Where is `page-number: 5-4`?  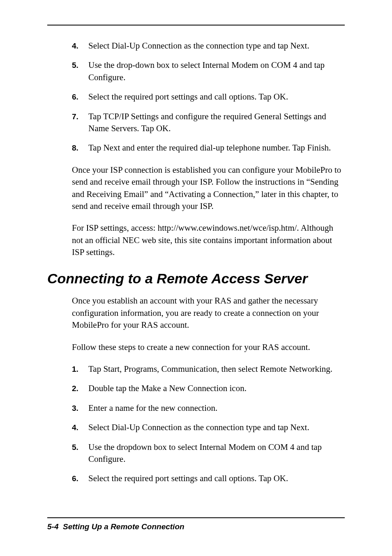 page-number: 5-4 is located at coordinates (53, 526).